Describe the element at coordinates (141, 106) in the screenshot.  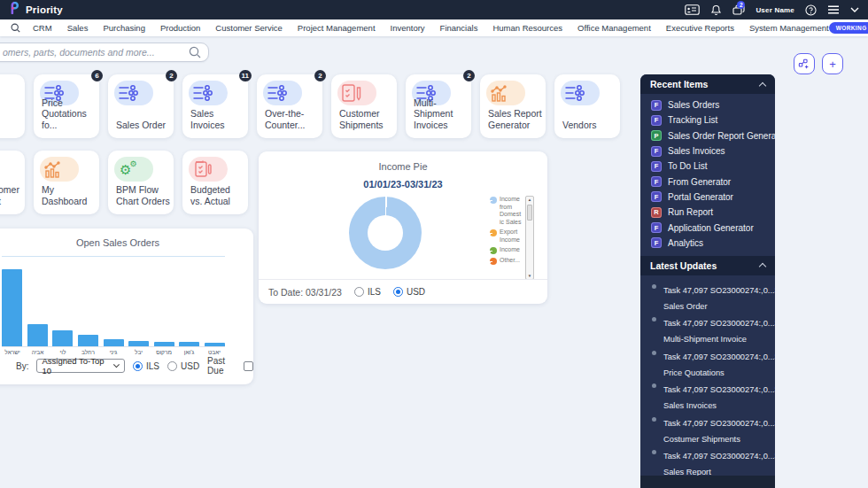
I see `tile-sales-order: 2 Sales Order` at that location.